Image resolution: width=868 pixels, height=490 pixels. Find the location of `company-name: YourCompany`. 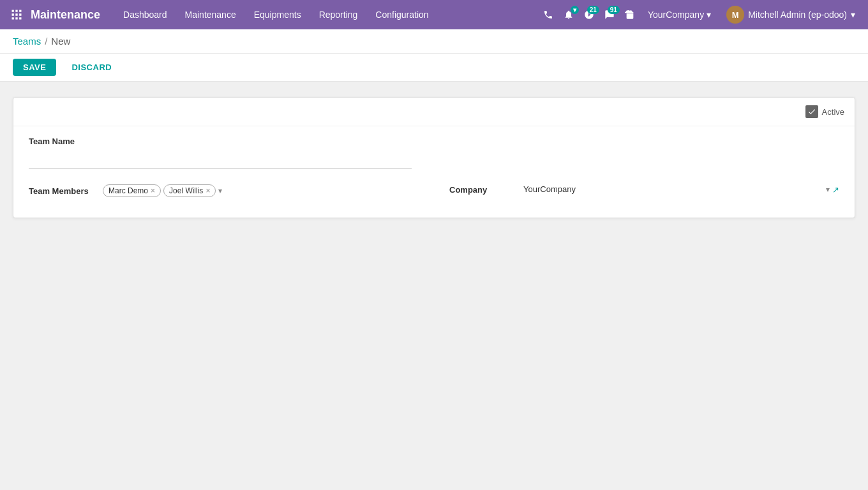

company-name: YourCompany is located at coordinates (676, 15).